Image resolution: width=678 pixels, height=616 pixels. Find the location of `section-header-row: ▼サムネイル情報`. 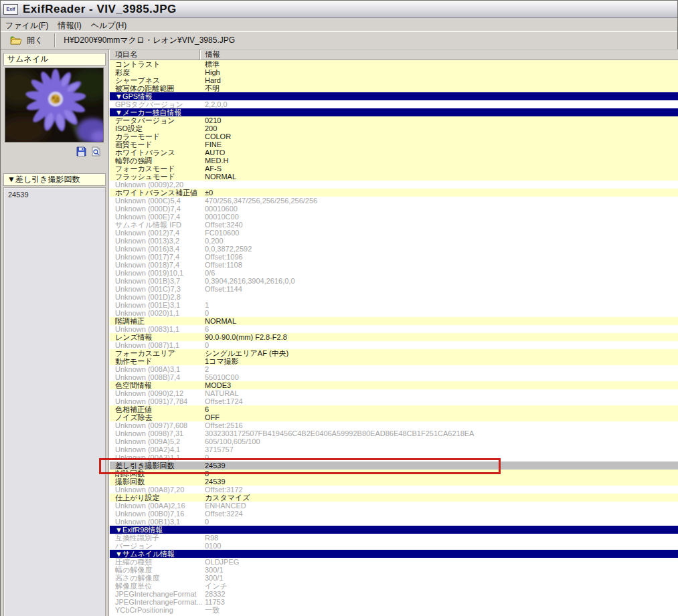

section-header-row: ▼サムネイル情報 is located at coordinates (394, 554).